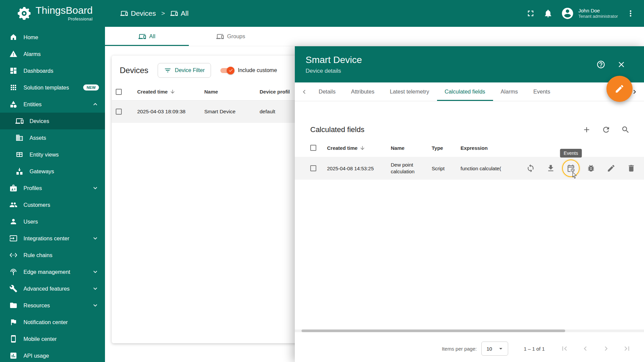  I want to click on breadcrumb-label: Devices, so click(144, 13).